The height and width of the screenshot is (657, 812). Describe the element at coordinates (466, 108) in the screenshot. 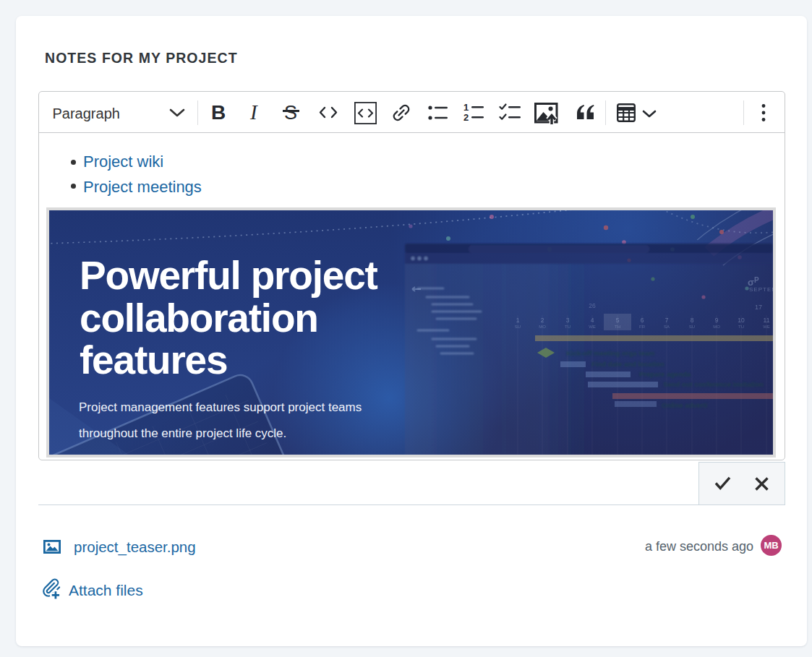

I see `svg-text: 1` at that location.